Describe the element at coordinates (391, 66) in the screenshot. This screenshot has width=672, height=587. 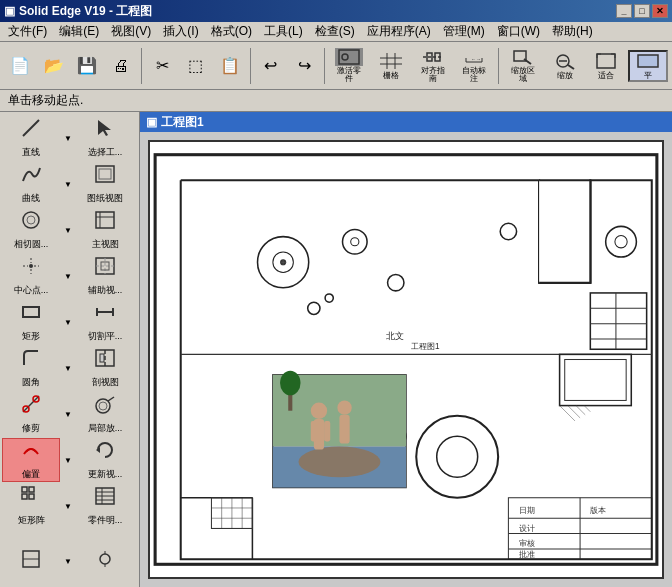
I see `tb-grid: 栅格` at that location.